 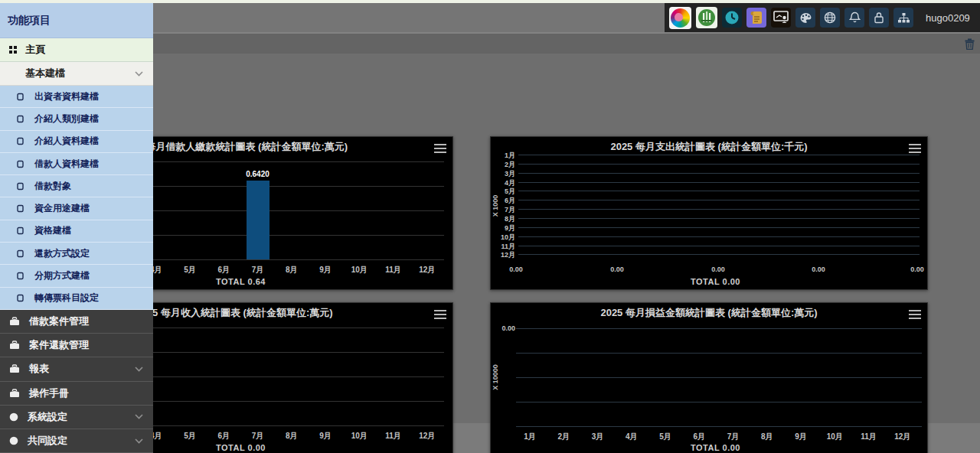 What do you see at coordinates (67, 96) in the screenshot?
I see `sidebar-item-label: 出資者資料建檔` at bounding box center [67, 96].